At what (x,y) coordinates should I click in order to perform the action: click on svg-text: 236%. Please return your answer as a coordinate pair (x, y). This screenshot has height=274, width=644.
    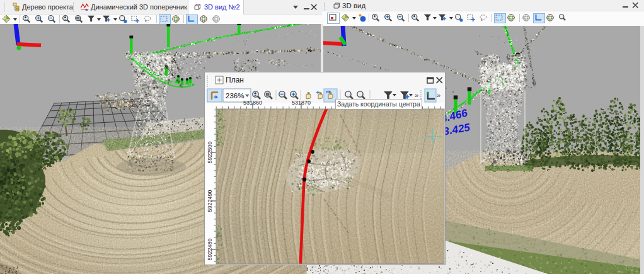
    Looking at the image, I should click on (234, 96).